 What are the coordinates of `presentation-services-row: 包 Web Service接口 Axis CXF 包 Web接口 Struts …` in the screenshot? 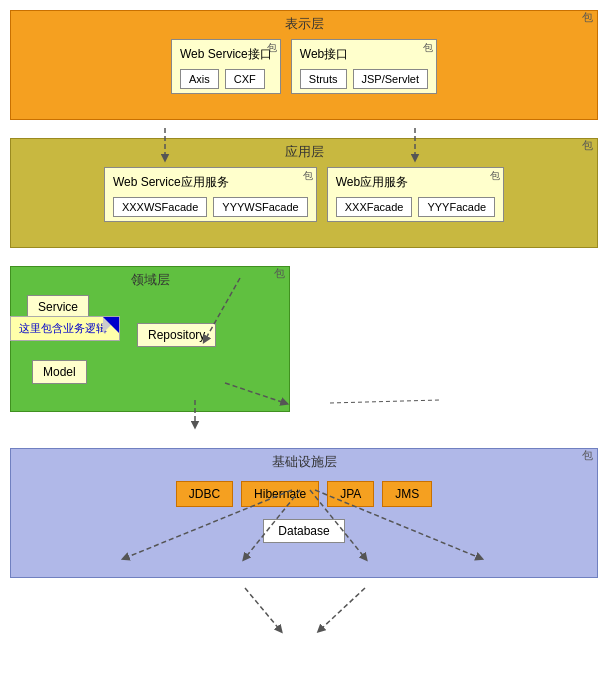 It's located at (304, 66).